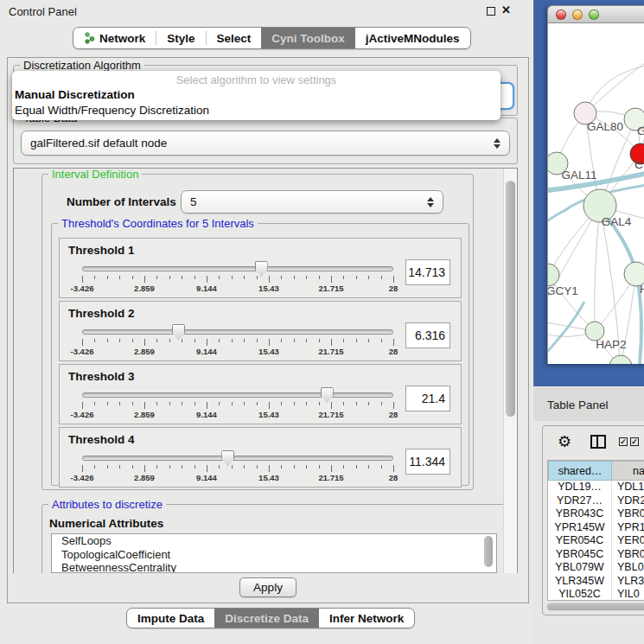 Image resolution: width=644 pixels, height=644 pixels. What do you see at coordinates (95, 175) in the screenshot?
I see `interval-group-title: Interval Definition` at bounding box center [95, 175].